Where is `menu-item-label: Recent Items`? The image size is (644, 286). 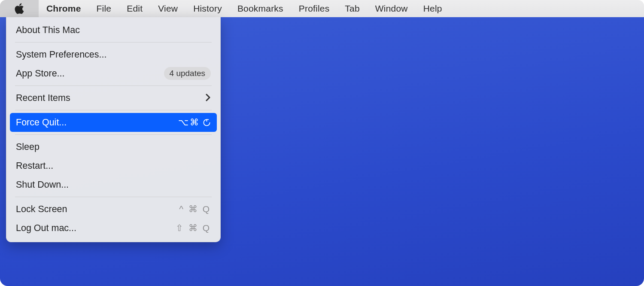 menu-item-label: Recent Items is located at coordinates (43, 98).